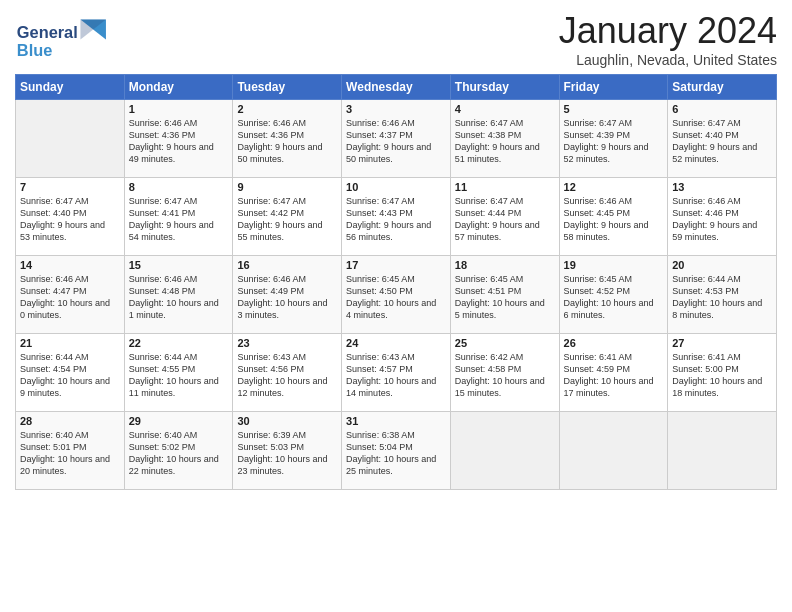 This screenshot has height=612, width=792. I want to click on day-number: 28, so click(70, 421).